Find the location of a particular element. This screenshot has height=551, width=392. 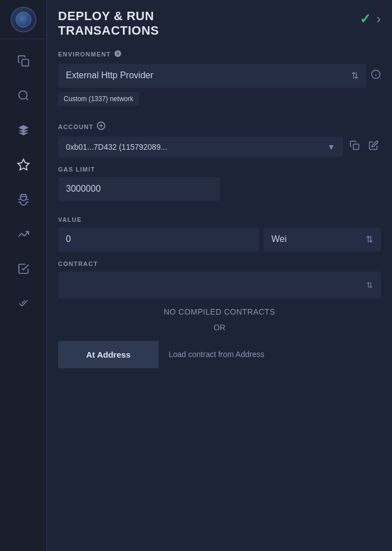

success-check-icon: ✓ is located at coordinates (365, 19).